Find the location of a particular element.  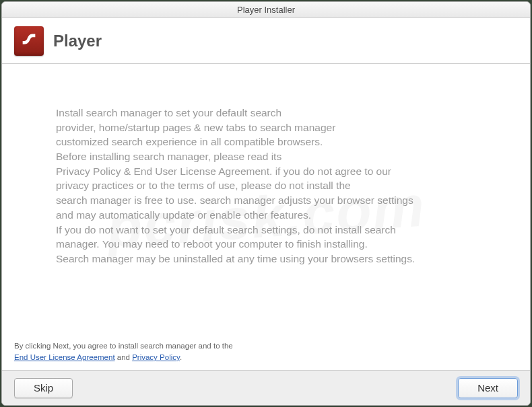

window-title: Player Installer is located at coordinates (266, 9).